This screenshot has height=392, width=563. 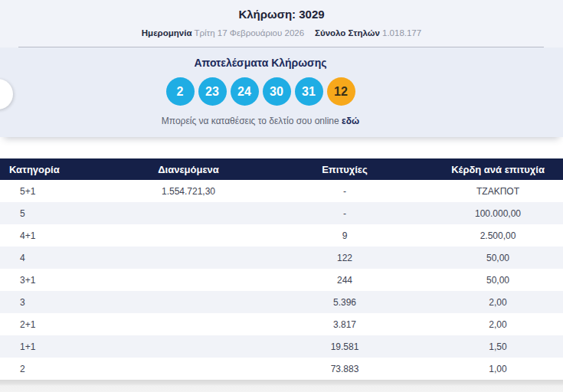 What do you see at coordinates (345, 302) in the screenshot?
I see `winners-cell: 5.396` at bounding box center [345, 302].